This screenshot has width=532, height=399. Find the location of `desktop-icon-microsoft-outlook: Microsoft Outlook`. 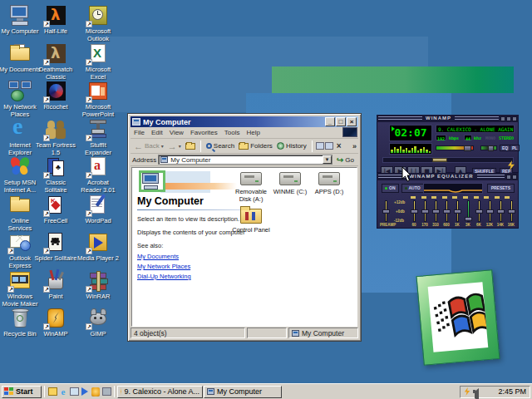

desktop-icon-microsoft-outlook: Microsoft Outlook is located at coordinates (98, 23).